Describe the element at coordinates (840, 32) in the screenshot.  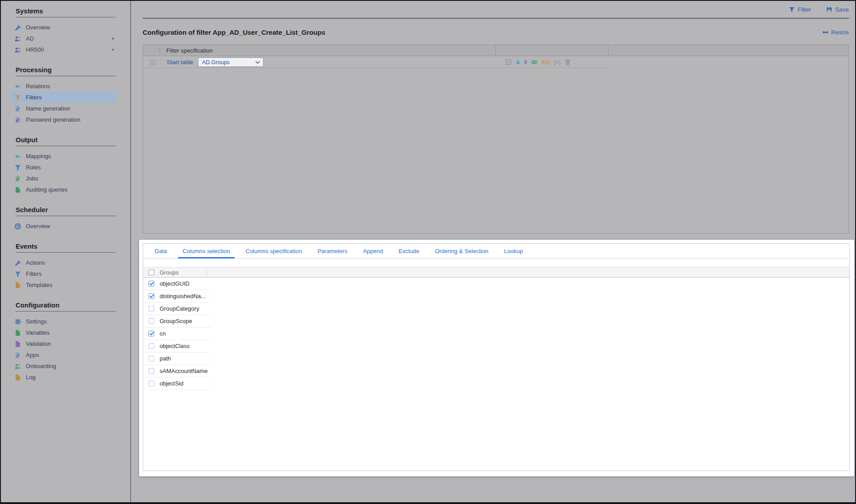
I see `resize-button-label: Resize` at that location.